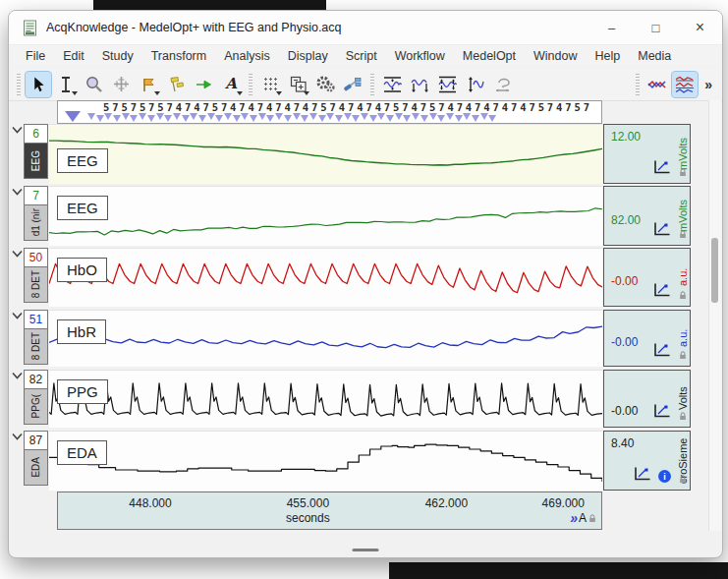  I want to click on window-resize-grip, so click(365, 550).